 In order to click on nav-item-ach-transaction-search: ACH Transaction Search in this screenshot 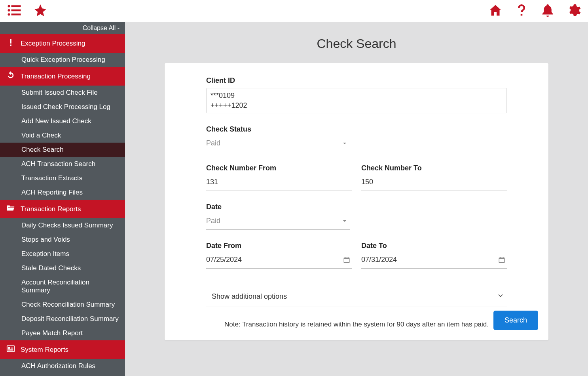, I will do `click(63, 164)`.